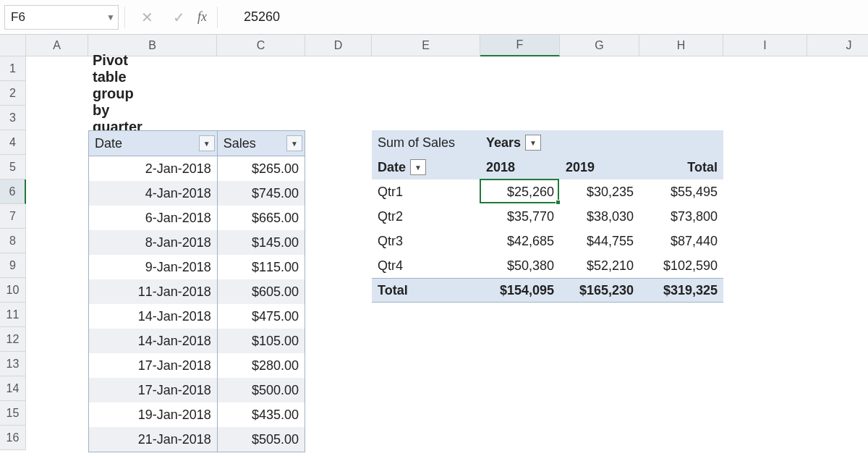  Describe the element at coordinates (197, 366) in the screenshot. I see `table-row: 17-Jan-2018$280.00` at that location.